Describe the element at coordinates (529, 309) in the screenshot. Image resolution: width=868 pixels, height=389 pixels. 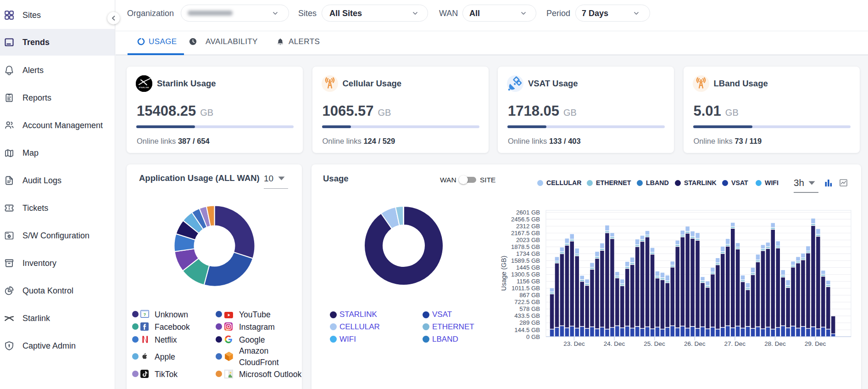
I see `svg-text: 578 GB` at that location.